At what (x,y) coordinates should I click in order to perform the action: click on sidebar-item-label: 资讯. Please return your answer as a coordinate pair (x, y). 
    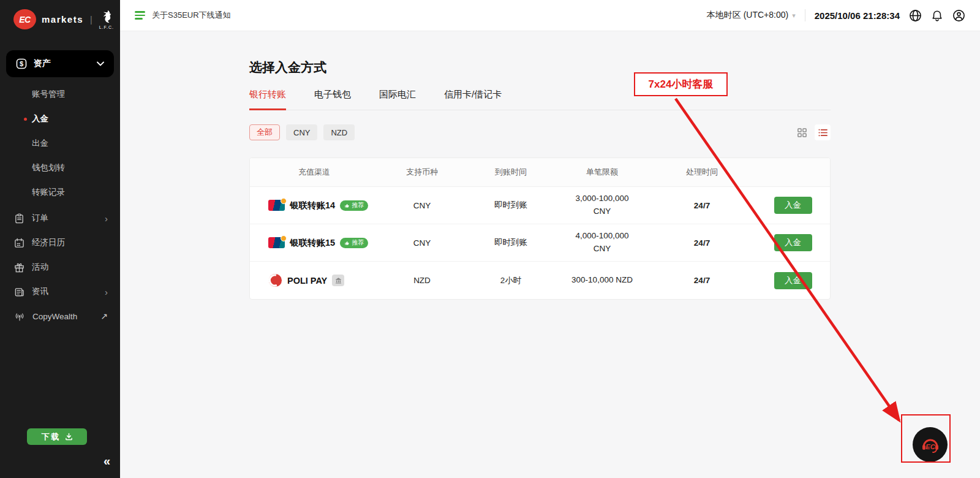
    Looking at the image, I should click on (40, 292).